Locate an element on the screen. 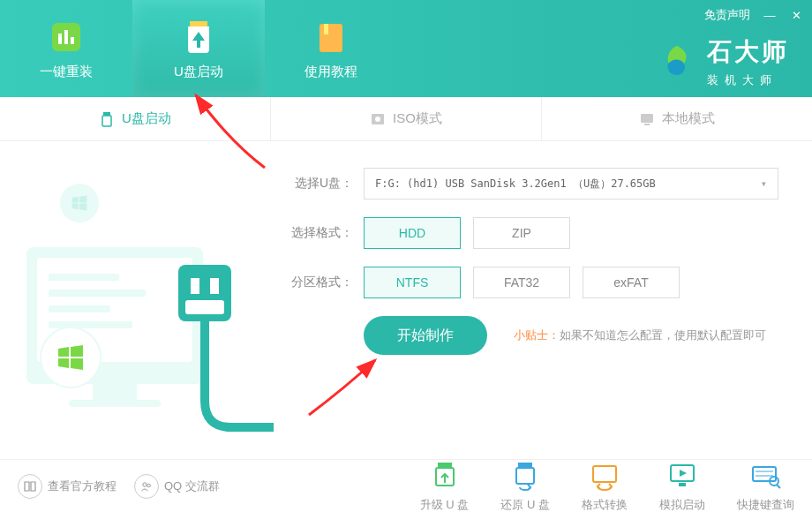  footer: 查看官方教程 QQ 交流群 升级 U 盘 还原 U 盘 格式转换 模拟启动 快捷… is located at coordinates (406, 486).